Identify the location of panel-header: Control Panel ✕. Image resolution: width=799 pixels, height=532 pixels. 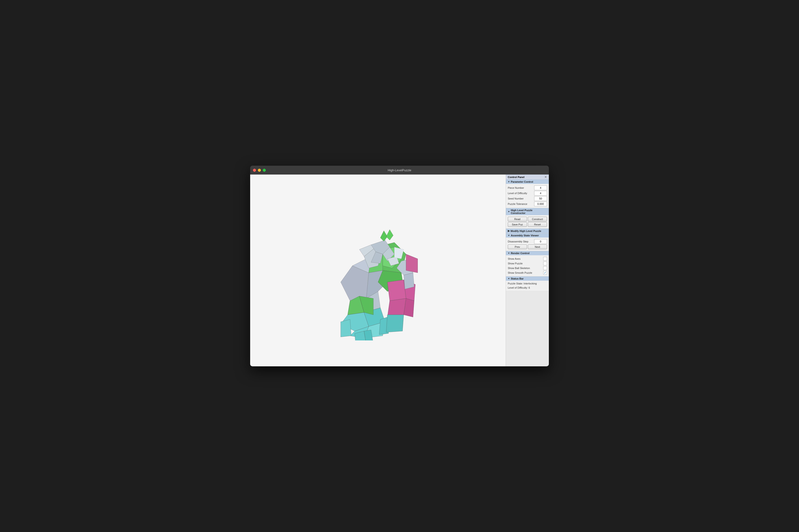
(527, 177).